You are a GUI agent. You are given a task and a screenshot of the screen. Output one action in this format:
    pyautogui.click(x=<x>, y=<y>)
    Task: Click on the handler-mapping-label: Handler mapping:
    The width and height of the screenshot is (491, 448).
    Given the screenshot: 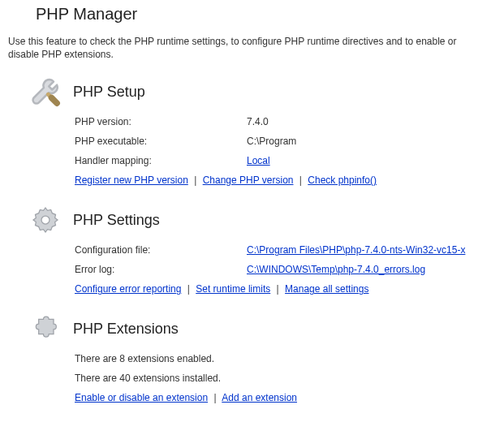 What is the action you would take?
    pyautogui.click(x=156, y=161)
    